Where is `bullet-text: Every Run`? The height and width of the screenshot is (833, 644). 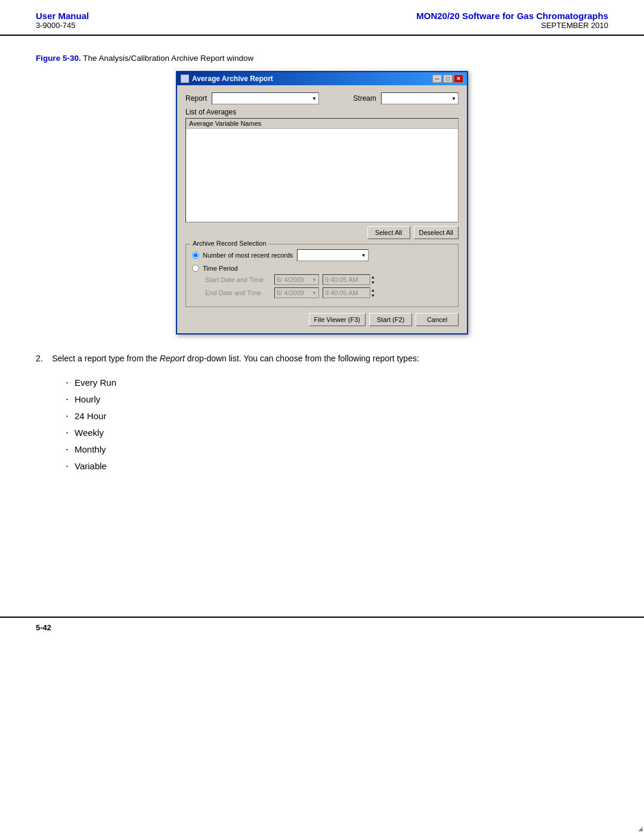
bullet-text: Every Run is located at coordinates (95, 383).